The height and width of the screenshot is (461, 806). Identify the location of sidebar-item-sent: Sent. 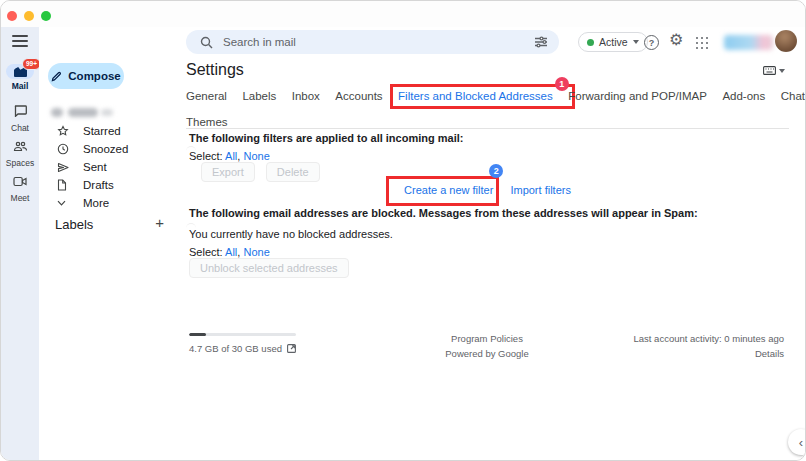
(108, 167).